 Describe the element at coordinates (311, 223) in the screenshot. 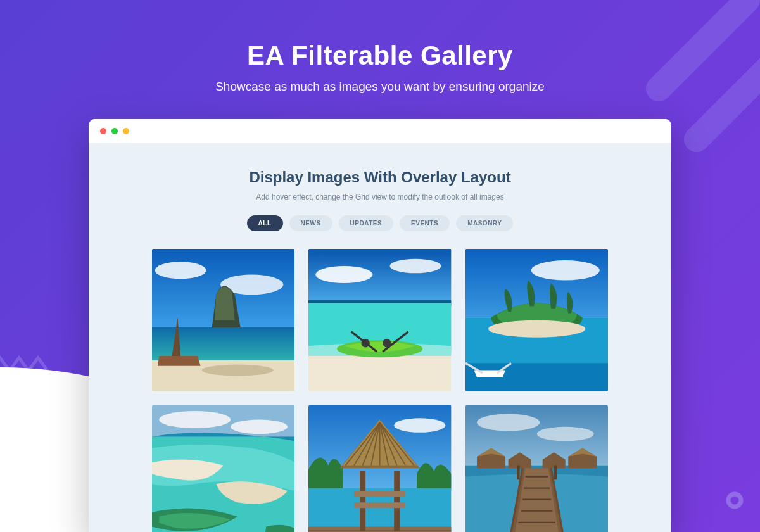

I see `filter-tab-news: NEWS` at that location.